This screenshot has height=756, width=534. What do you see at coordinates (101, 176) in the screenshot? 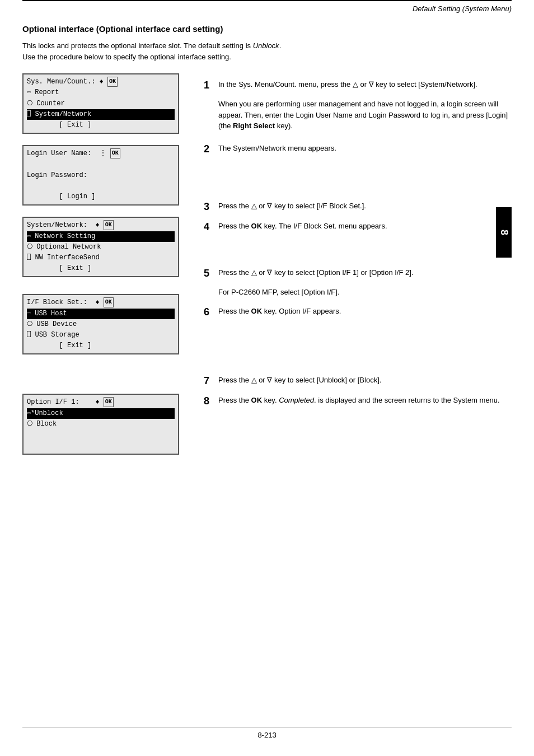
I see `lcd2-line3: Login Password:` at bounding box center [101, 176].